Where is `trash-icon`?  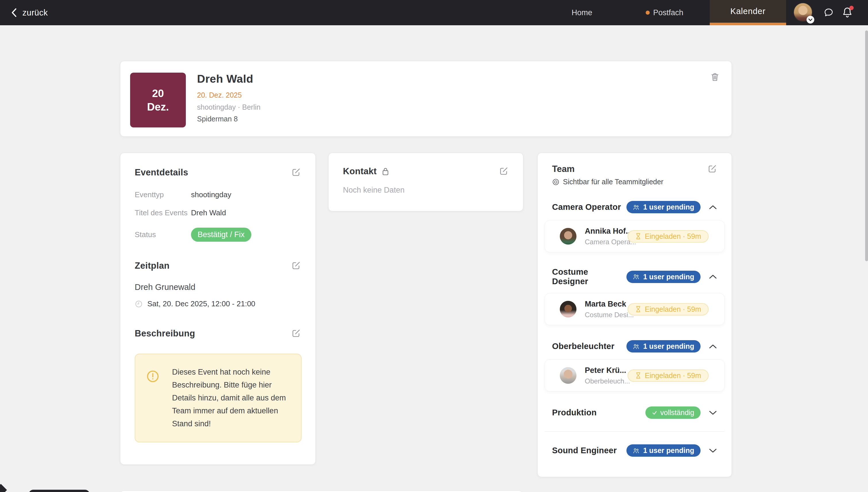
trash-icon is located at coordinates (715, 77).